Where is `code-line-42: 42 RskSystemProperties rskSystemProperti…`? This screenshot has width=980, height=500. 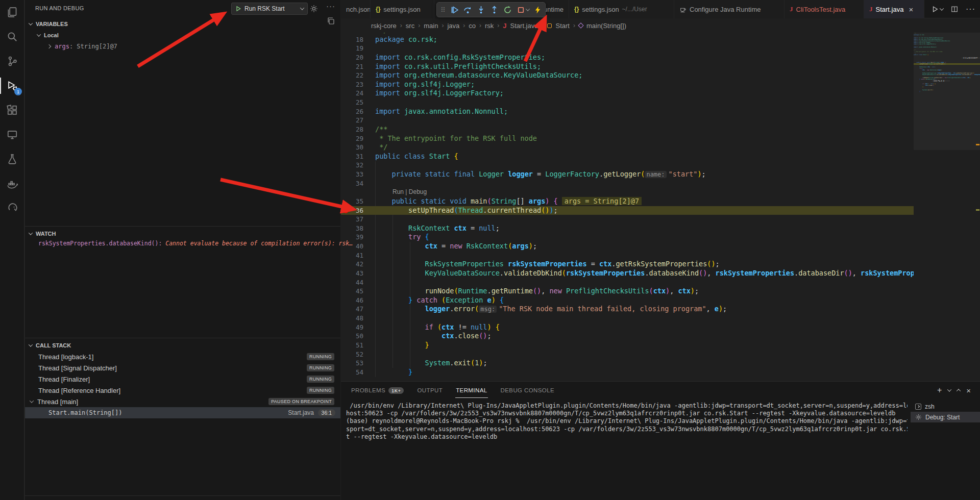
code-line-42: 42 RskSystemProperties rskSystemProperti… is located at coordinates (627, 264).